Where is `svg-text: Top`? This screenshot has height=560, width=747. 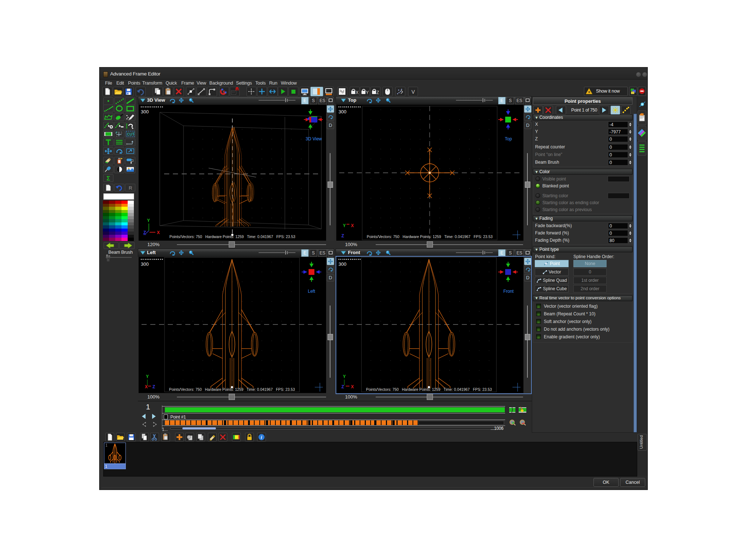 svg-text: Top is located at coordinates (508, 139).